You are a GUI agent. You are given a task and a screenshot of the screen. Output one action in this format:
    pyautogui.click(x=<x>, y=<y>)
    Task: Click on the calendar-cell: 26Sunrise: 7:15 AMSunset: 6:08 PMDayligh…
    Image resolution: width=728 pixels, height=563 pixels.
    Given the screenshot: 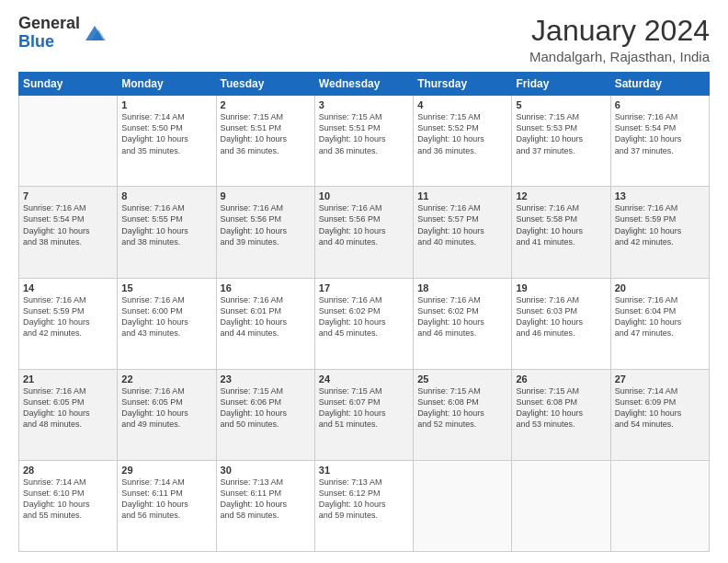 What is the action you would take?
    pyautogui.click(x=561, y=414)
    